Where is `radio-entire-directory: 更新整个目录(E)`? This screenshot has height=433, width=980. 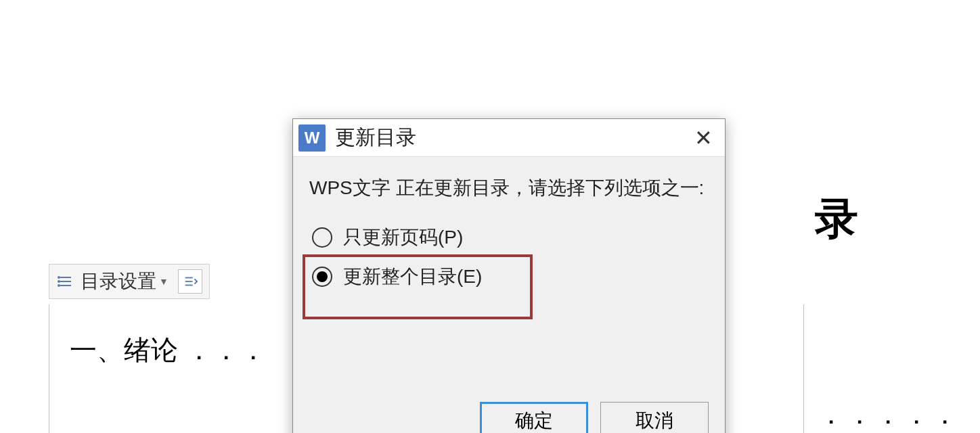
radio-entire-directory: 更新整个目录(E) is located at coordinates (509, 277).